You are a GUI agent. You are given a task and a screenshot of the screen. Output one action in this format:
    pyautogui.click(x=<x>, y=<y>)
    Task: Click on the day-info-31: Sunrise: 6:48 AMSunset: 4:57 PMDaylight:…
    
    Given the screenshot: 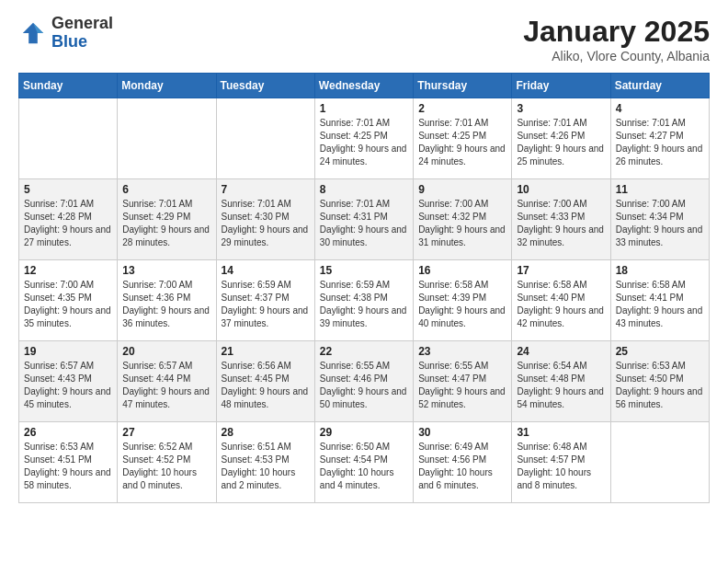 What is the action you would take?
    pyautogui.click(x=561, y=466)
    